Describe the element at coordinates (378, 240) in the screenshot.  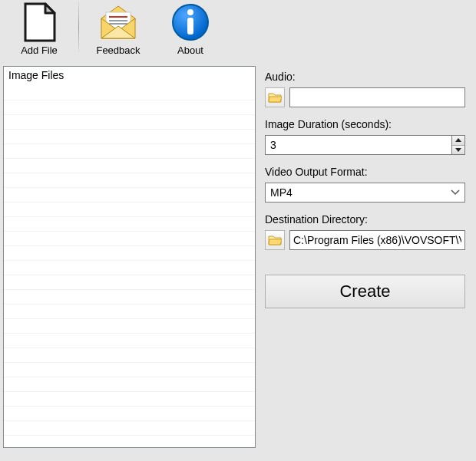
I see `destination-input` at that location.